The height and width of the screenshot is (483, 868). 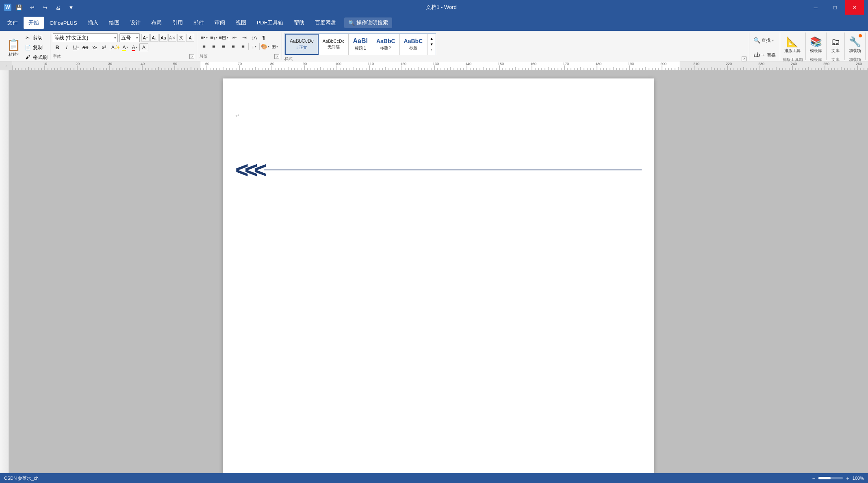 I want to click on paste-button: 📋 粘贴 ▾, so click(x=14, y=48).